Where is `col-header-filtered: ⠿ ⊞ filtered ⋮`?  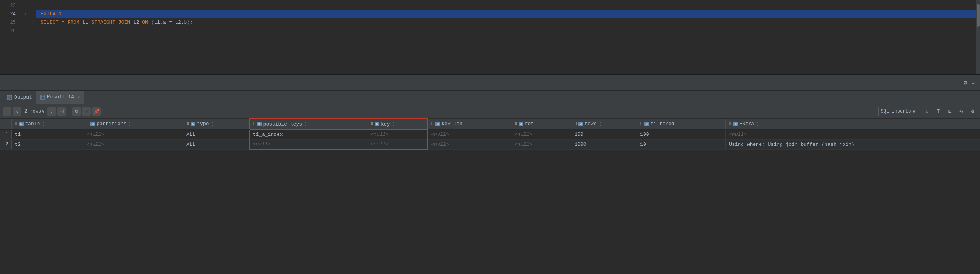
col-header-filtered: ⠿ ⊞ filtered ⋮ is located at coordinates (681, 124).